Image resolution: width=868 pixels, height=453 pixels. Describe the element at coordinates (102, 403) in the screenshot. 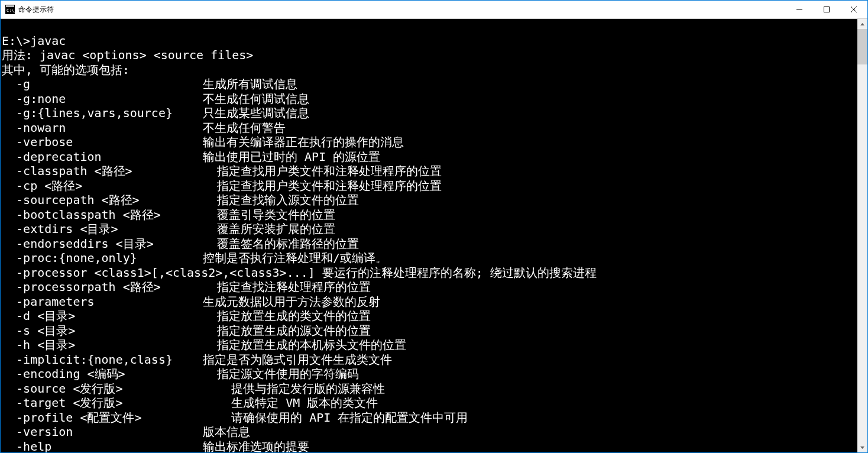

I see `option-flag: -target <发行版>` at that location.